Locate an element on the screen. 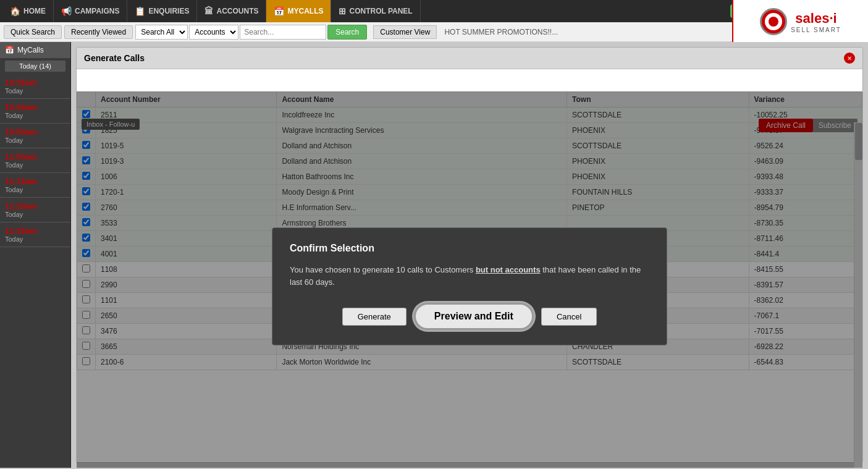 This screenshot has height=469, width=868. panel-close-button: ✕ is located at coordinates (849, 58).